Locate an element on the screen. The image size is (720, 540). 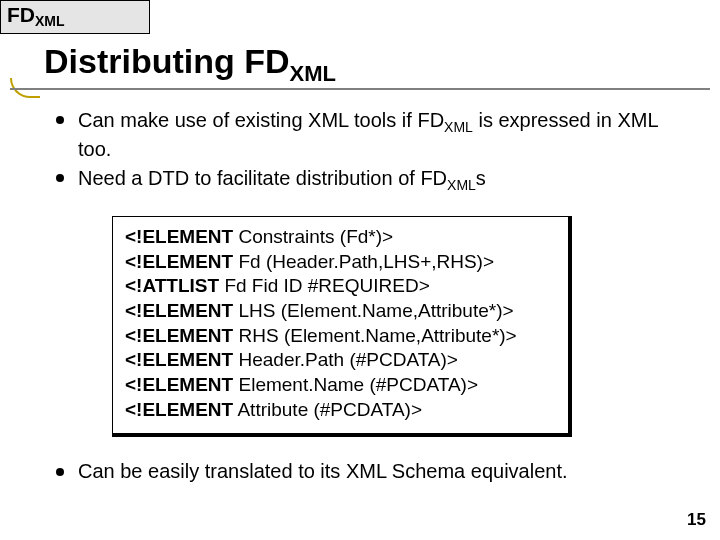
header-fd: FD is located at coordinates (21, 14).